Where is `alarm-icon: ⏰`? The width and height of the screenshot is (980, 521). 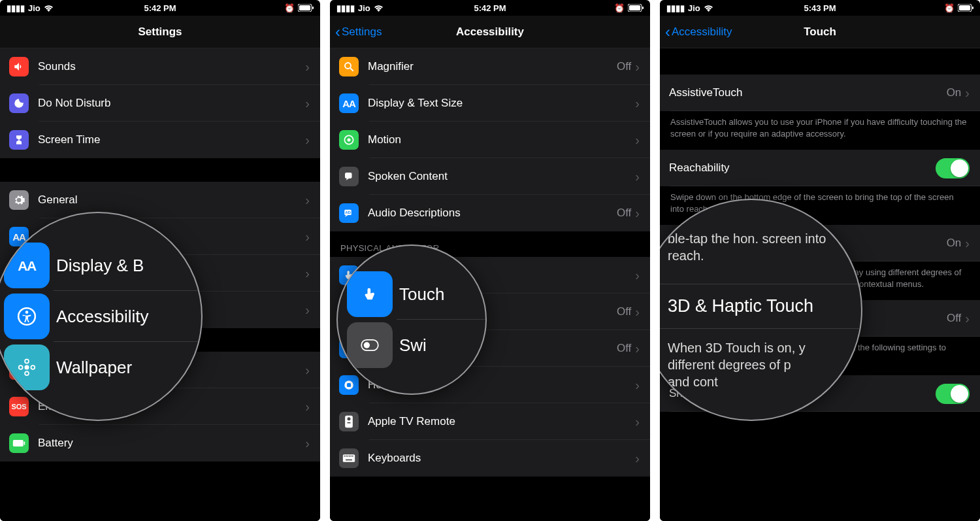
alarm-icon: ⏰ is located at coordinates (949, 8).